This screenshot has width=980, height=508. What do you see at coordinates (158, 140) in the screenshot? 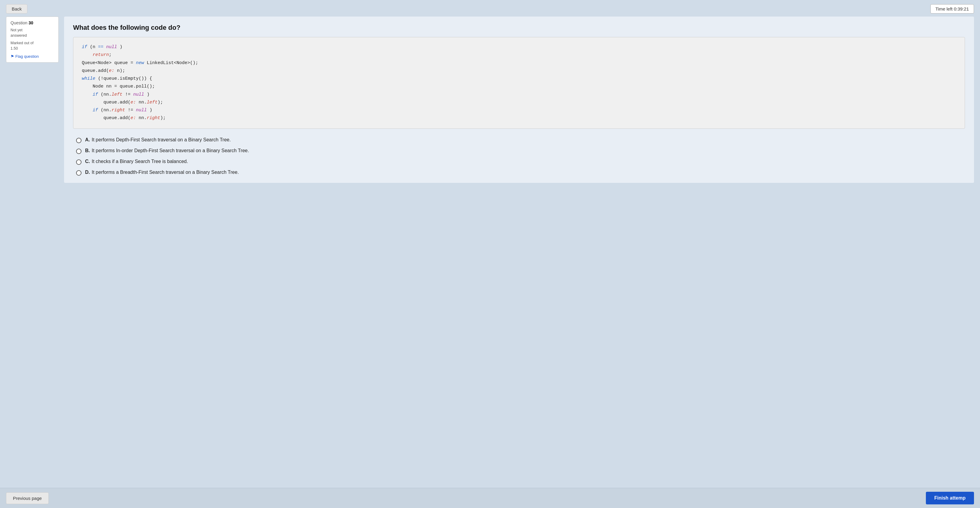
I see `option-a-label: A.It performs Depth-First Search travers…` at bounding box center [158, 140].